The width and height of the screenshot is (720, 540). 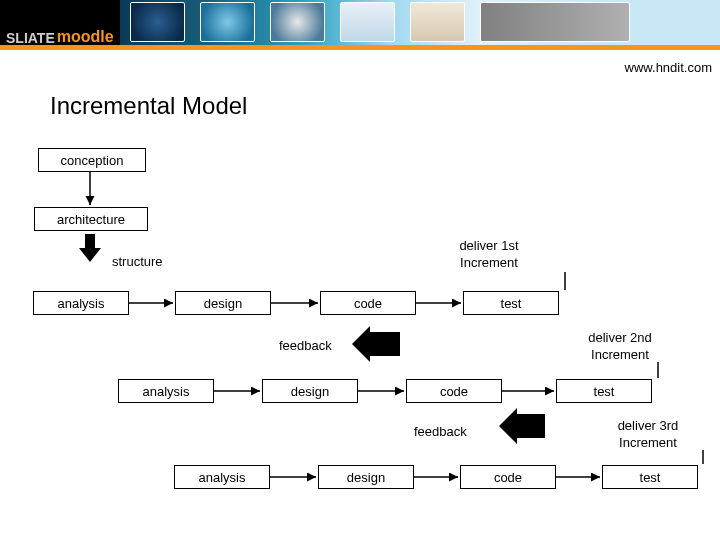 What do you see at coordinates (92, 160) in the screenshot?
I see `box-conception: conception` at bounding box center [92, 160].